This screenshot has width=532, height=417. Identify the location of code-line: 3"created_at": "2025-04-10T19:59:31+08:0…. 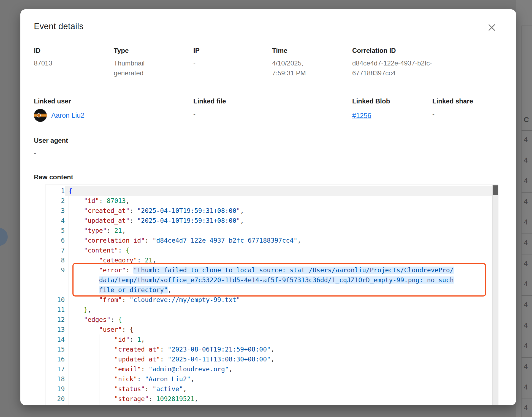
(269, 211).